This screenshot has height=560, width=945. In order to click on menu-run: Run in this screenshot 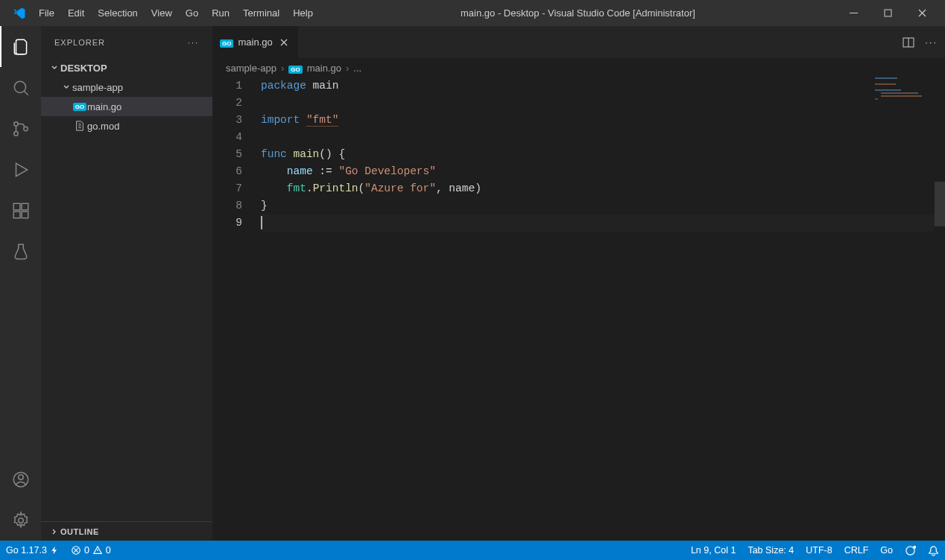, I will do `click(221, 13)`.